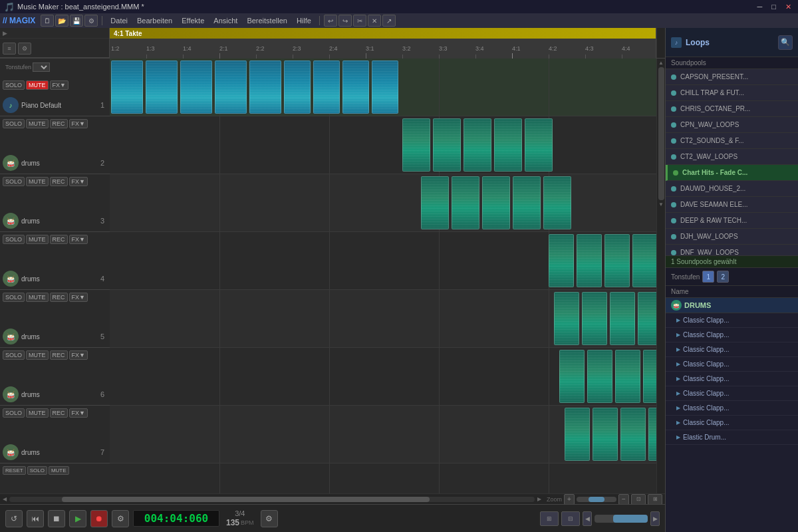  What do you see at coordinates (59, 413) in the screenshot?
I see `rec-btn-7: REC` at bounding box center [59, 413].